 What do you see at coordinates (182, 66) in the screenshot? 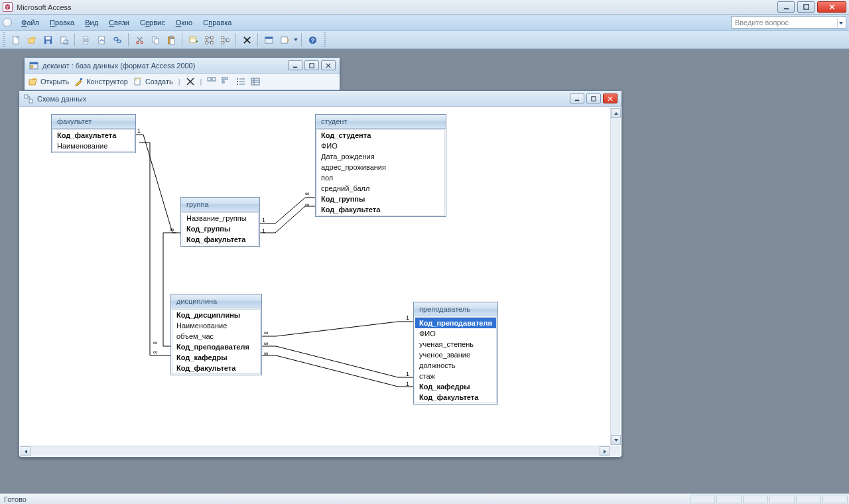
I see `database-window-titlebar: деканат : база данных (формат Access 200…` at bounding box center [182, 66].